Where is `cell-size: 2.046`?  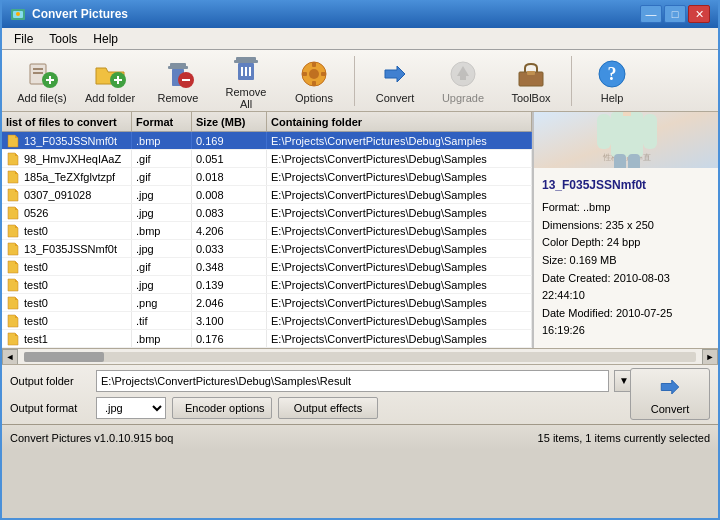
cell-size: 2.046 is located at coordinates (230, 302).